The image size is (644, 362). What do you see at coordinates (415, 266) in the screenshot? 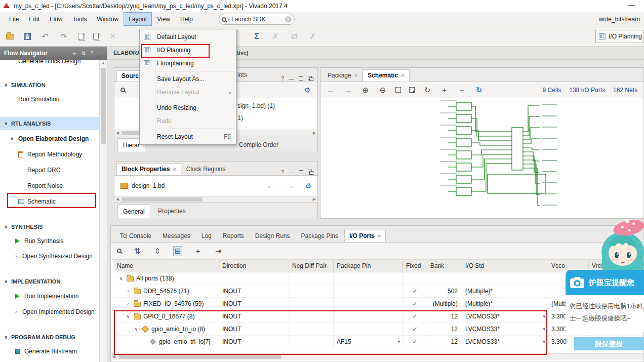
I see `col-fixed: Fixed` at bounding box center [415, 266].